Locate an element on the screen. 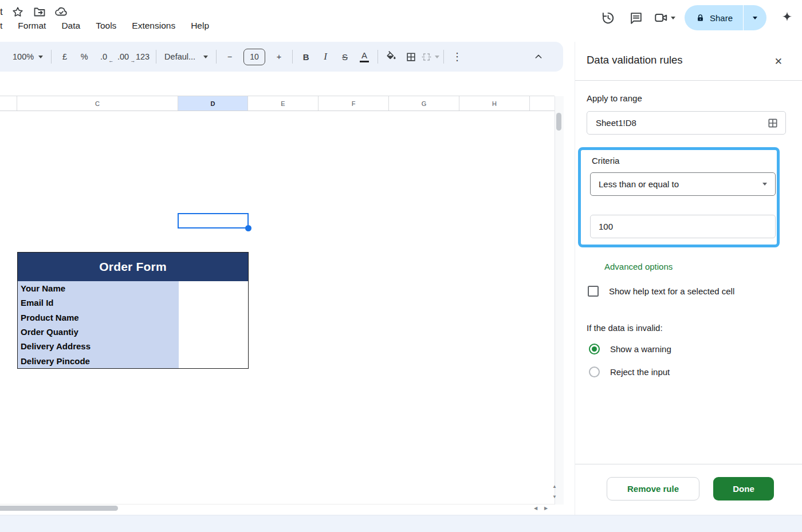 Image resolution: width=802 pixels, height=532 pixels. fill-handle is located at coordinates (249, 228).